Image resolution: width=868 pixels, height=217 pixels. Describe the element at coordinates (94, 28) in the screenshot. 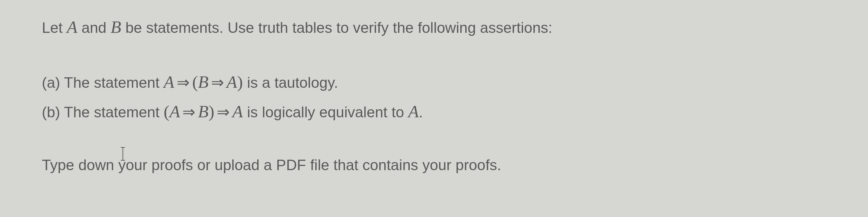

I see `intro-mid: and` at that location.